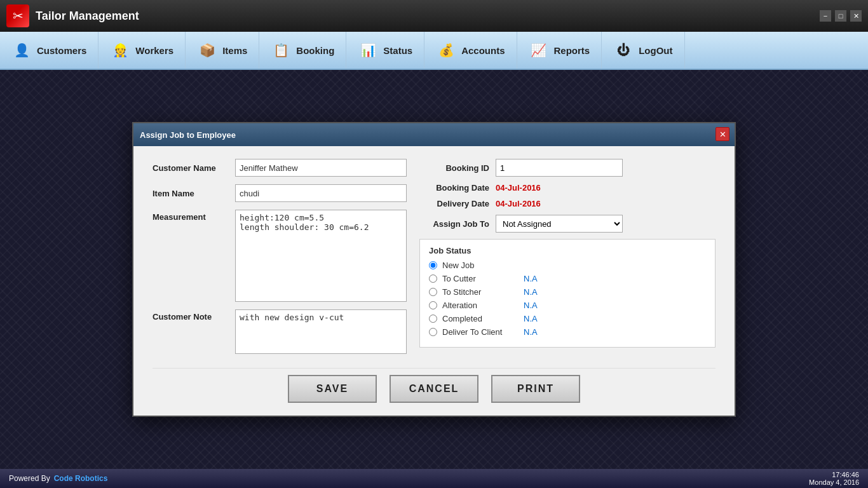 The height and width of the screenshot is (488, 868). What do you see at coordinates (433, 292) in the screenshot?
I see `radio-to-stitcher-input` at bounding box center [433, 292].